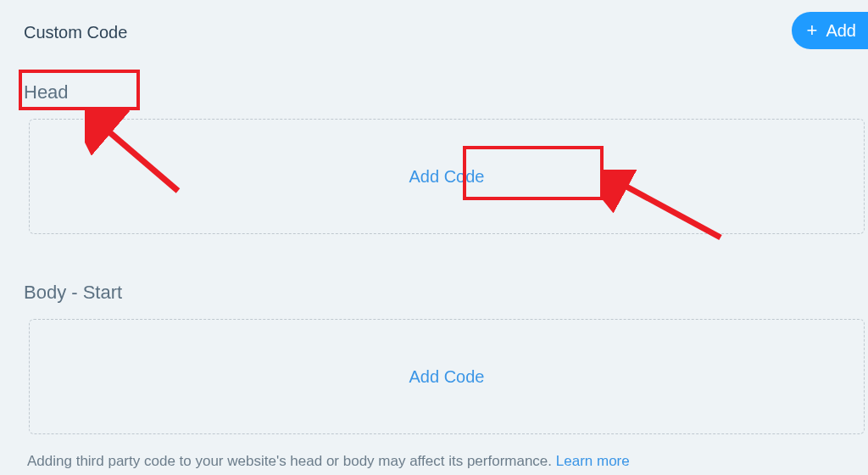 The height and width of the screenshot is (475, 868). What do you see at coordinates (593, 461) in the screenshot?
I see `learn-more-link: Learn more` at bounding box center [593, 461].